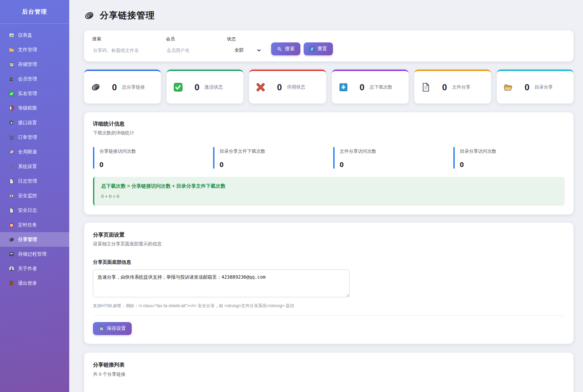 The height and width of the screenshot is (392, 583). Describe the element at coordinates (27, 181) in the screenshot. I see `sidebar-item-label: 日志管理` at that location.